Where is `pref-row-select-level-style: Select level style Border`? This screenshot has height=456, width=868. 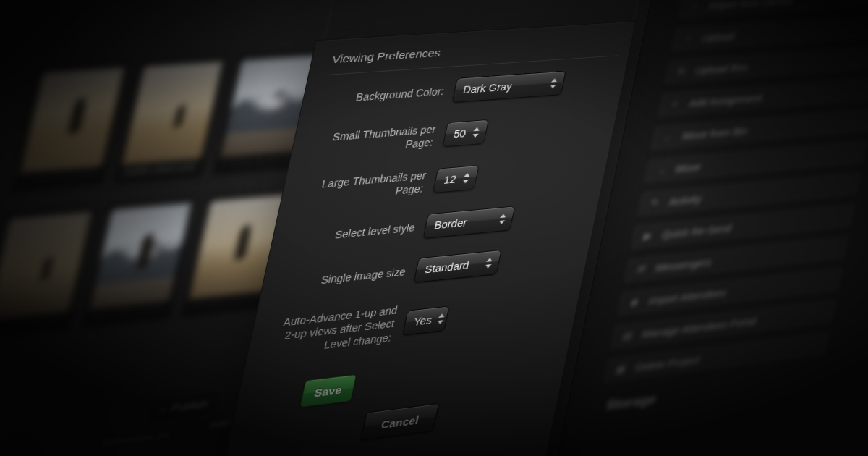 pref-row-select-level-style: Select level style Border is located at coordinates (435, 226).